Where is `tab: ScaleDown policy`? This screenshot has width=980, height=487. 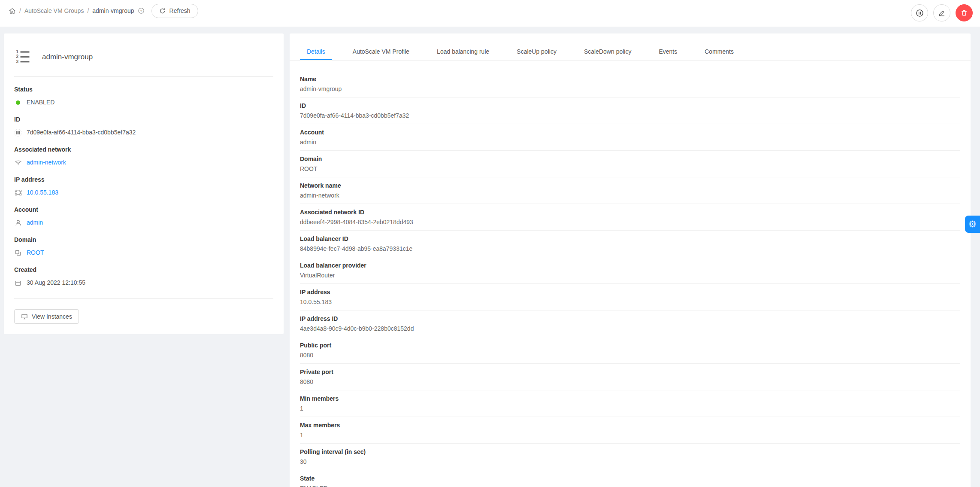 tab: ScaleDown policy is located at coordinates (608, 47).